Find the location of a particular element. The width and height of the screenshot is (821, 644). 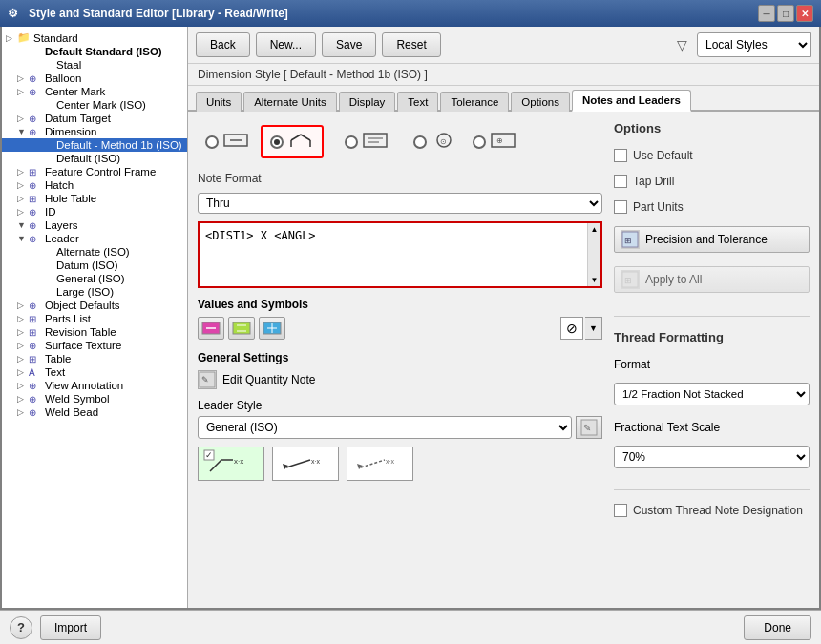

apply-to-all-button: ⊞ Apply to All is located at coordinates (712, 280).